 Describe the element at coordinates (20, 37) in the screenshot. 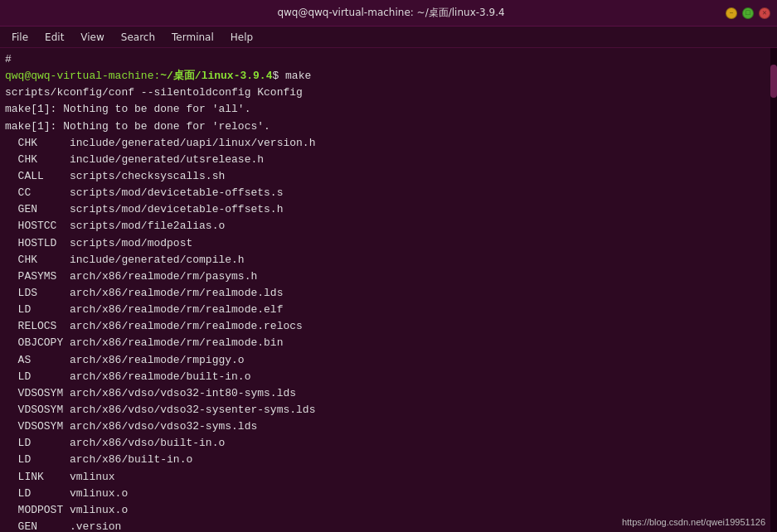

I see `menu-file: File` at that location.